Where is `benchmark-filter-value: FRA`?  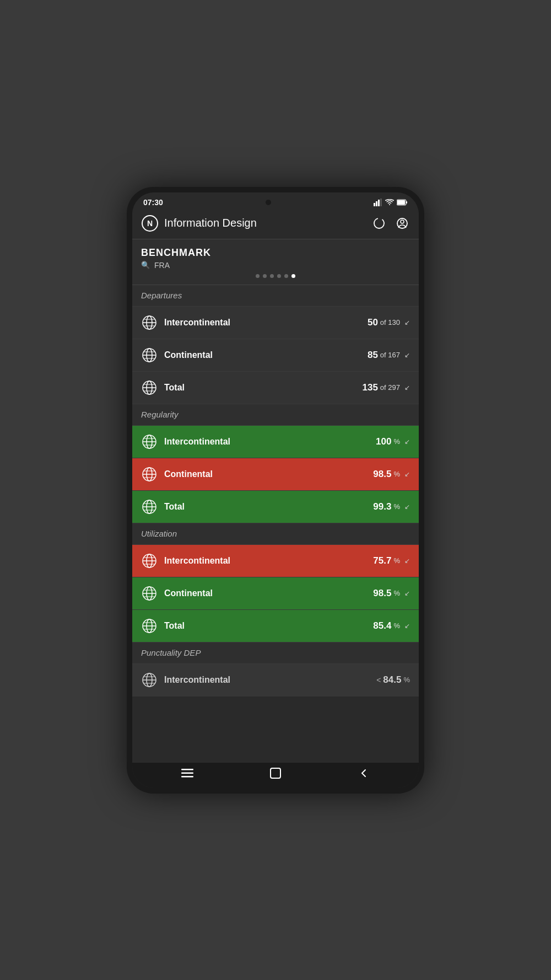
benchmark-filter-value: FRA is located at coordinates (162, 265).